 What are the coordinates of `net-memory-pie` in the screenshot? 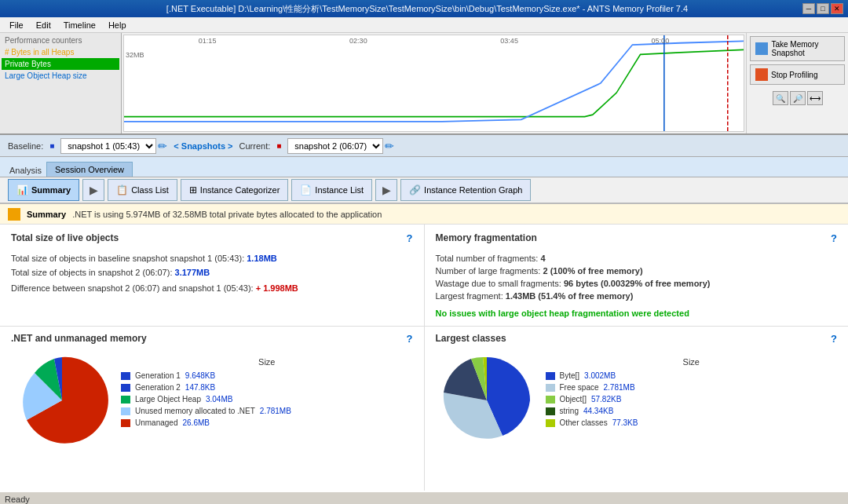 It's located at (62, 400).